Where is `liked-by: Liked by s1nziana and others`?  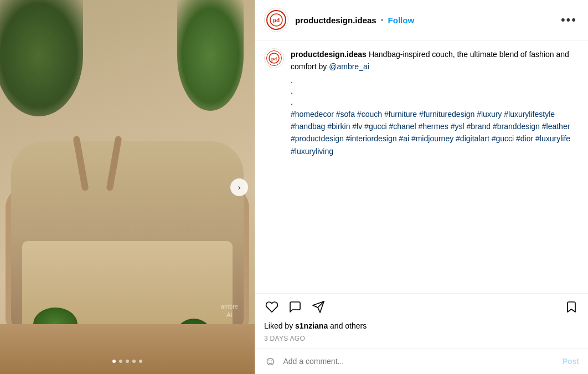 liked-by: Liked by s1nziana and others is located at coordinates (422, 327).